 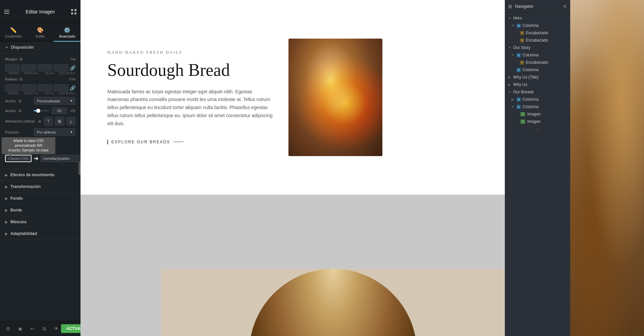 I want to click on arrow-indicator: ➔, so click(x=36, y=158).